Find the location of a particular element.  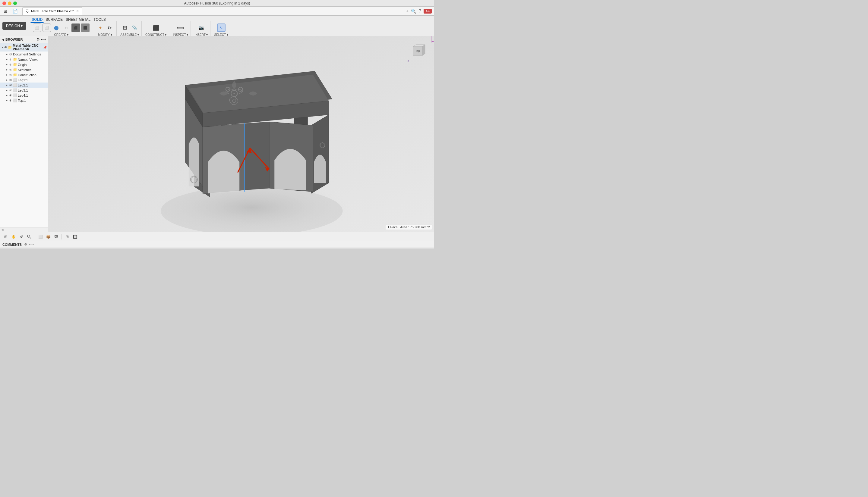

orbit-icon: ↺ is located at coordinates (21, 237).